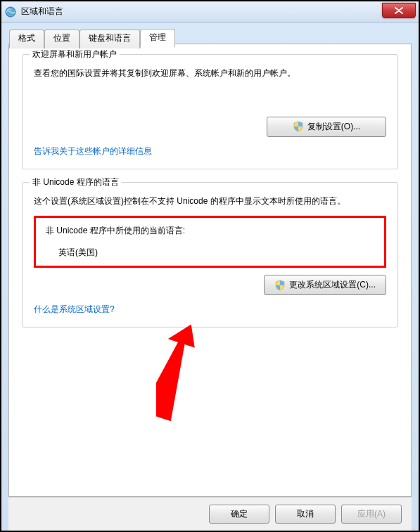 The height and width of the screenshot is (532, 420). I want to click on button-row: 更改系统区域设置(C)..., so click(210, 285).